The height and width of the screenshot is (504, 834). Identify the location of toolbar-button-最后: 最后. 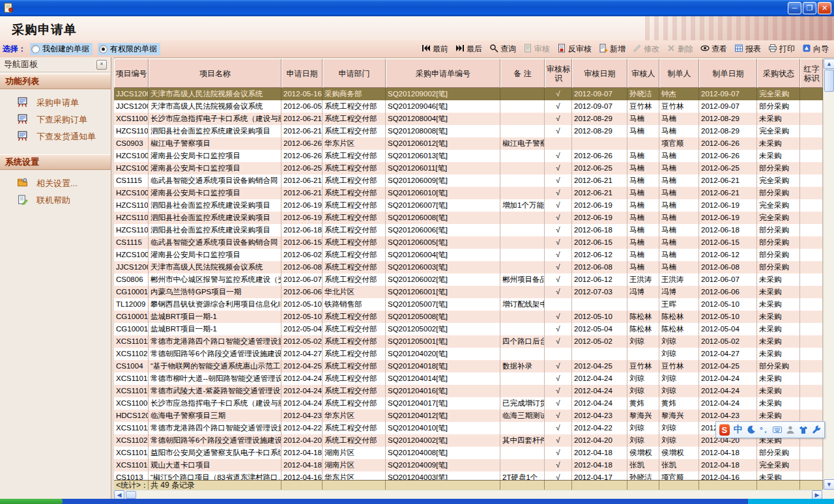
(469, 49).